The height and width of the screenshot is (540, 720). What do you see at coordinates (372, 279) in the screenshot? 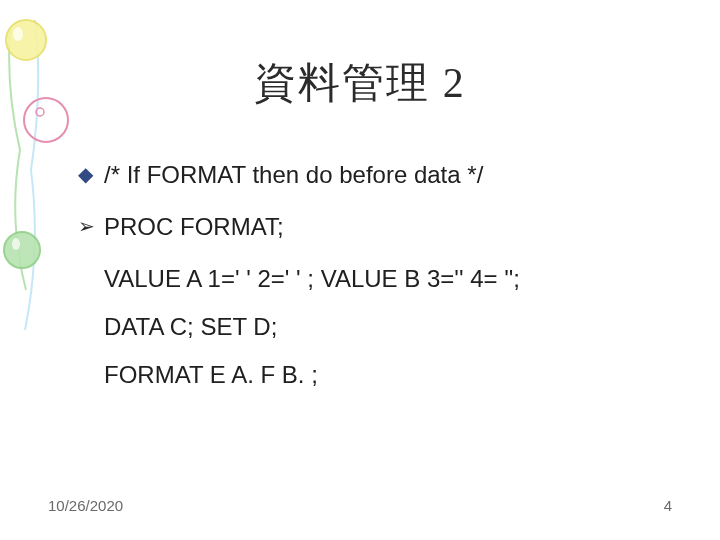
I see `bullet-line-3: VALUE A 1=' ' 2=' ' ; VALUE B 3='' 4= ''…` at bounding box center [372, 279].